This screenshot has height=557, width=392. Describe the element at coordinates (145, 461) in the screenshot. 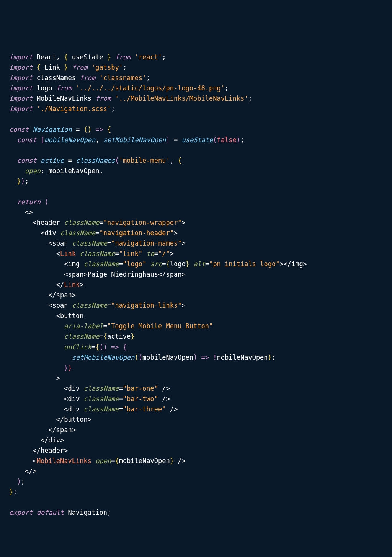

I see `jsx-expression: mobileNavOpen` at that location.